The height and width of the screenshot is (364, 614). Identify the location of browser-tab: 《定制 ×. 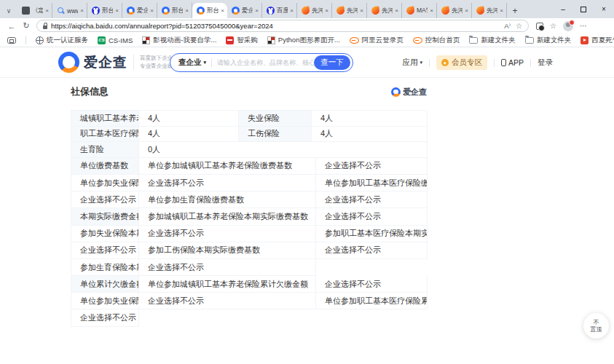
(35, 10).